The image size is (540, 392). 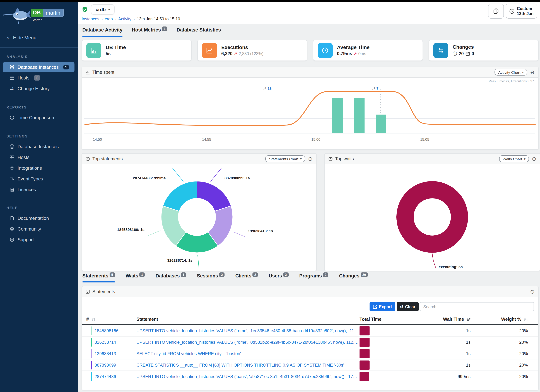 I want to click on statement-id-link: 887898099, so click(x=105, y=365).